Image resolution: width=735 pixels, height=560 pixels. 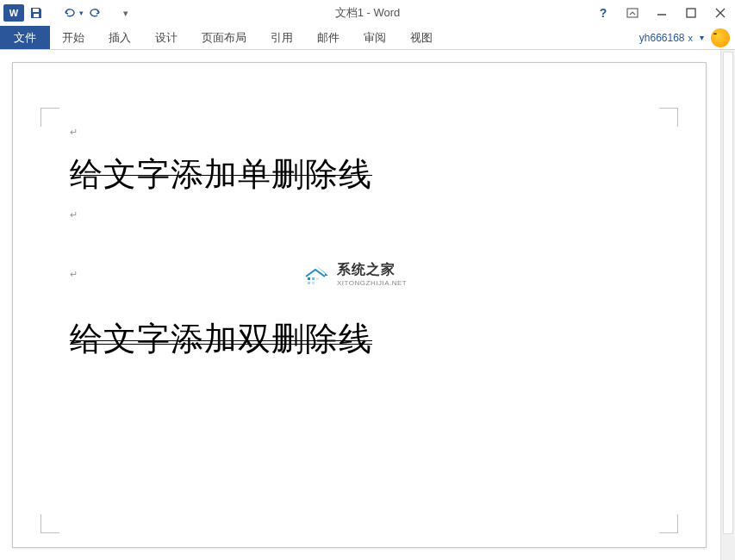 What do you see at coordinates (691, 13) in the screenshot?
I see `maximize-icon` at bounding box center [691, 13].